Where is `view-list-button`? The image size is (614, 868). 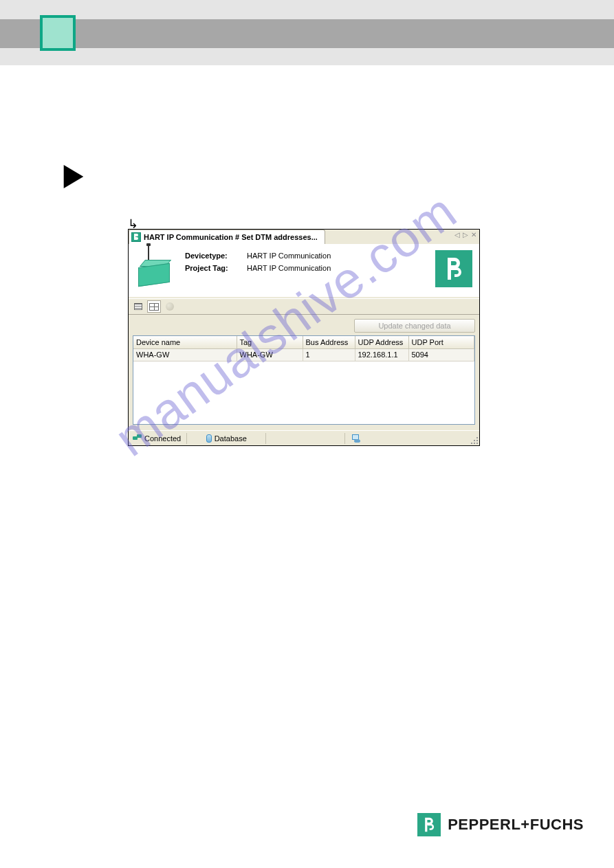
view-list-button is located at coordinates (138, 307).